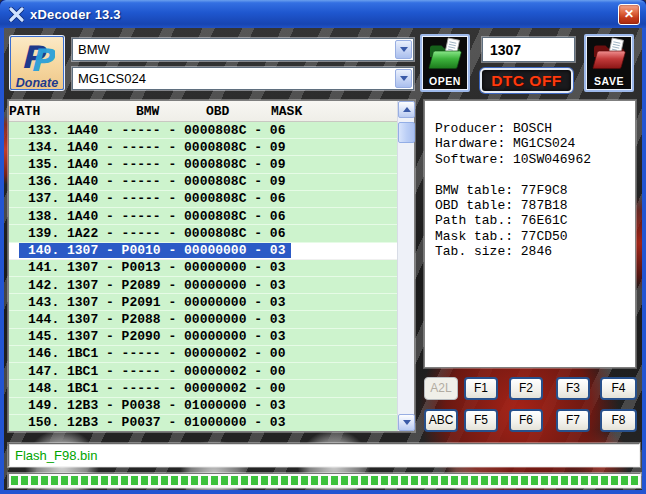  I want to click on dtc-list-row: 136. 1A40 - ----- - 0000808C - 09, so click(203, 182).